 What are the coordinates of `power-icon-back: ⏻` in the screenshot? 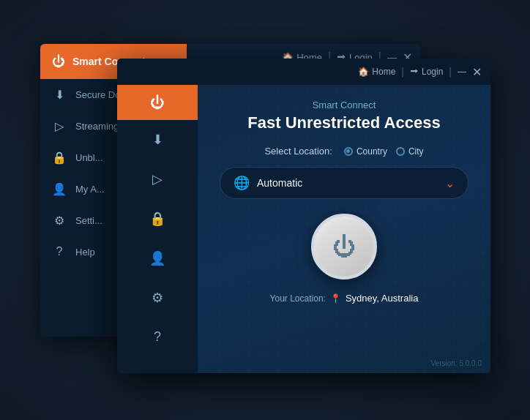 It's located at (59, 61).